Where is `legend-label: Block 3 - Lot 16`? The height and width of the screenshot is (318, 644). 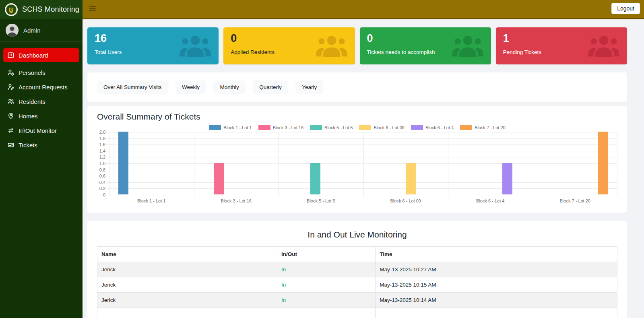 legend-label: Block 3 - Lot 16 is located at coordinates (288, 128).